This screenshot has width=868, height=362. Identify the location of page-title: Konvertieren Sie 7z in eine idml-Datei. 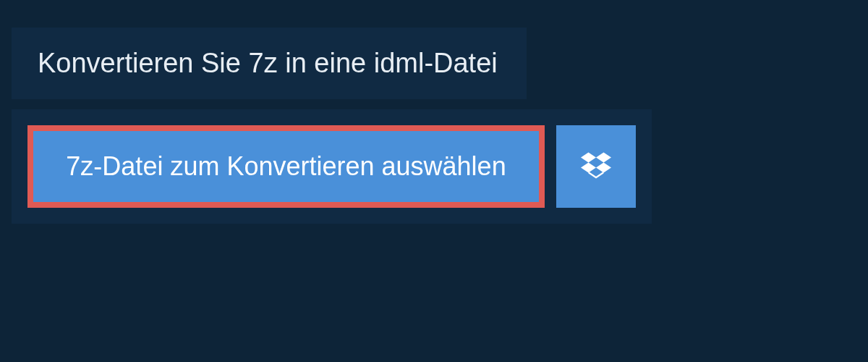
(268, 64).